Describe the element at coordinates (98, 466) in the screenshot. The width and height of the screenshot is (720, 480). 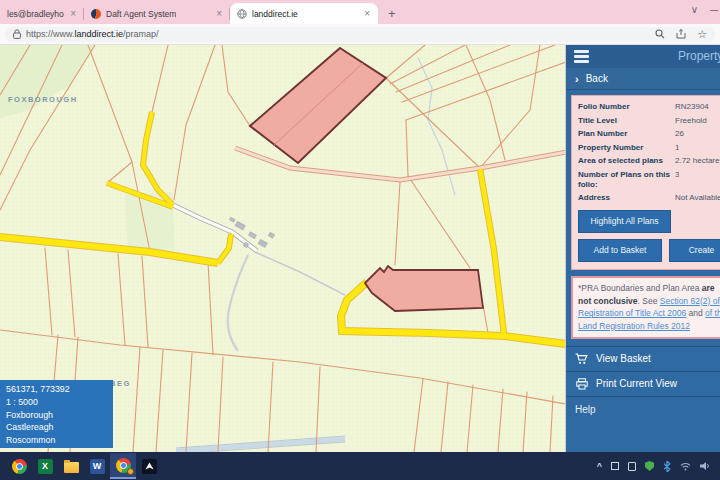
I see `word-icon: W` at that location.